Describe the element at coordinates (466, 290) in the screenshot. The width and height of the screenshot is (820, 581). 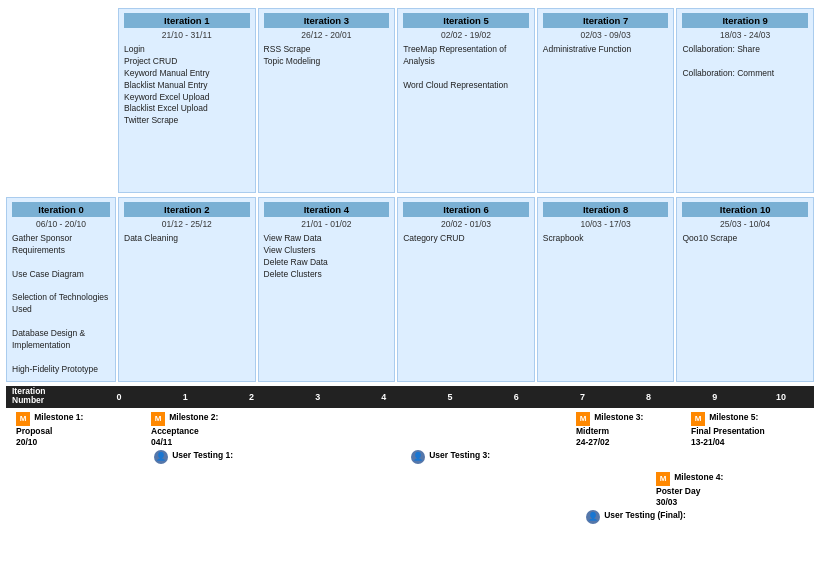
I see `iteration-6-box: Iteration 6 20/02 - 01/03 Category CRUD` at that location.